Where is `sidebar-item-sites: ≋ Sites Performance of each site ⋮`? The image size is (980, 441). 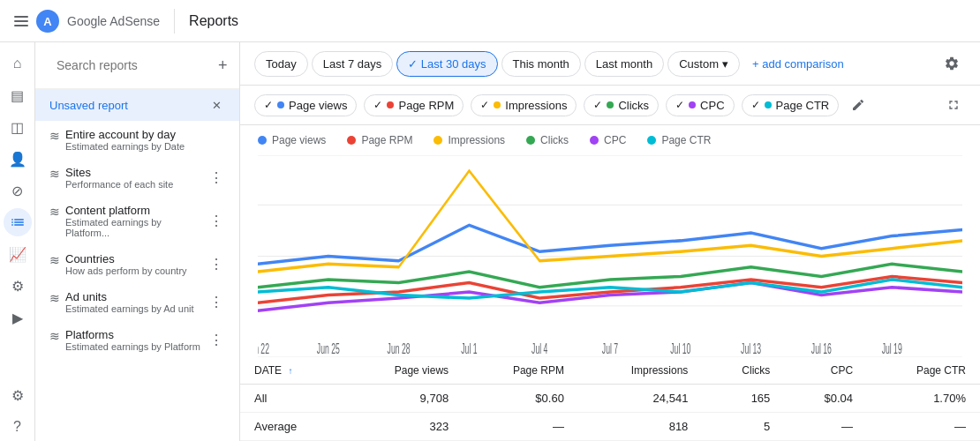
sidebar-item-sites: ≋ Sites Performance of each site ⋮ is located at coordinates (138, 178).